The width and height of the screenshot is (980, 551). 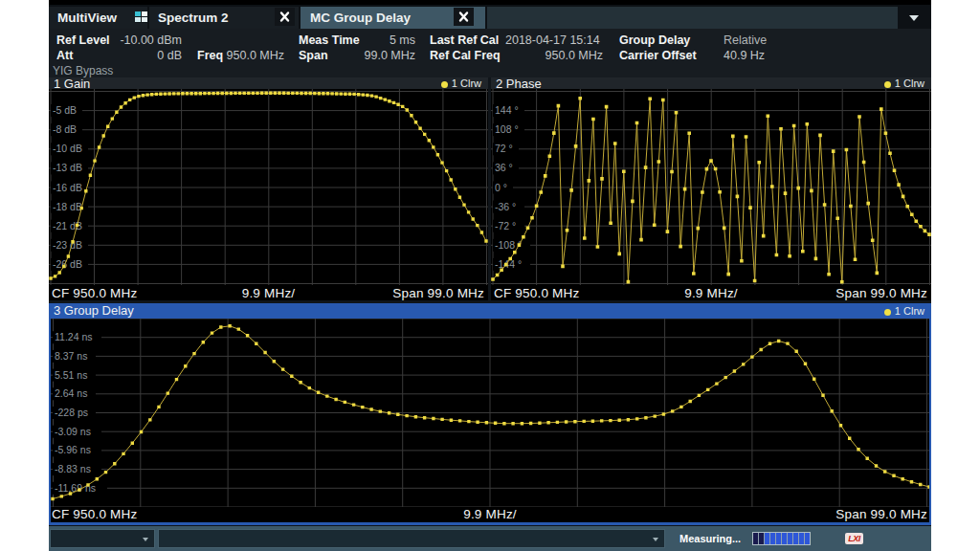 What do you see at coordinates (73, 450) in the screenshot?
I see `svg-text: -5.96 ns` at bounding box center [73, 450].